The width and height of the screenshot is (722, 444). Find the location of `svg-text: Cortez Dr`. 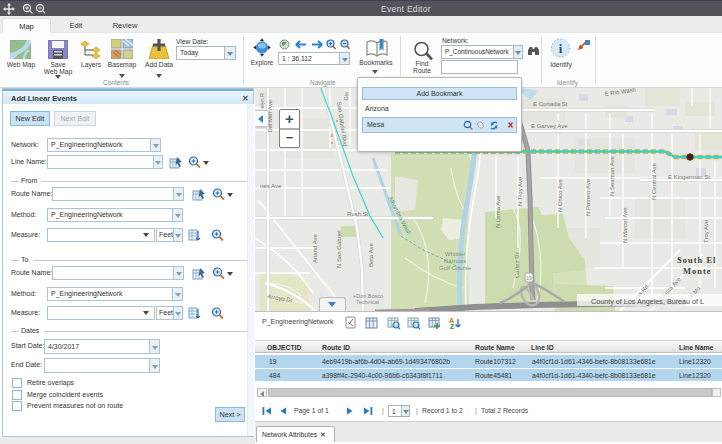

svg-text: Cortez Dr is located at coordinates (517, 265).